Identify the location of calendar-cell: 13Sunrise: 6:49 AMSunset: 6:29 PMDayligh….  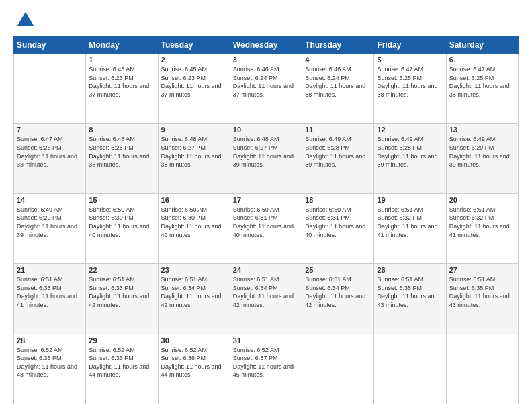
(482, 158).